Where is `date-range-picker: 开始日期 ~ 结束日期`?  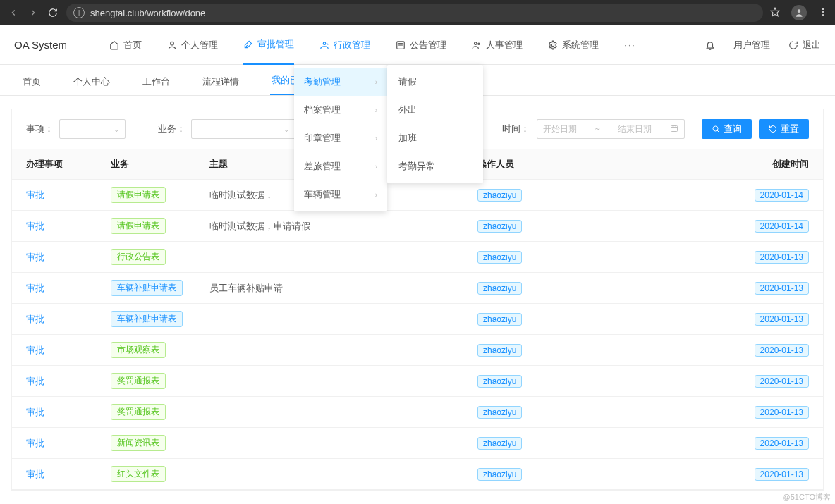
date-range-picker: 开始日期 ~ 结束日期 is located at coordinates (611, 129).